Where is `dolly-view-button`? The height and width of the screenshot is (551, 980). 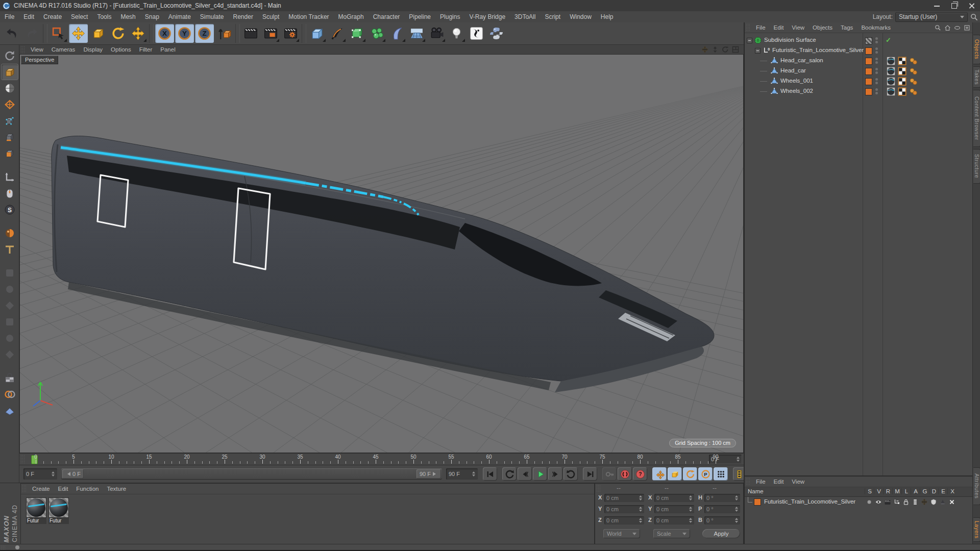 dolly-view-button is located at coordinates (715, 50).